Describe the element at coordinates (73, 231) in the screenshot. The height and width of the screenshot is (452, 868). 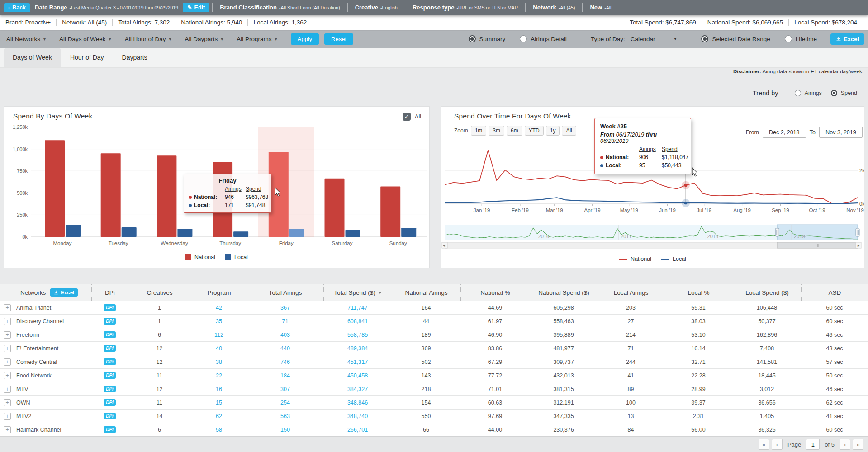
I see `bar-local-monday` at that location.